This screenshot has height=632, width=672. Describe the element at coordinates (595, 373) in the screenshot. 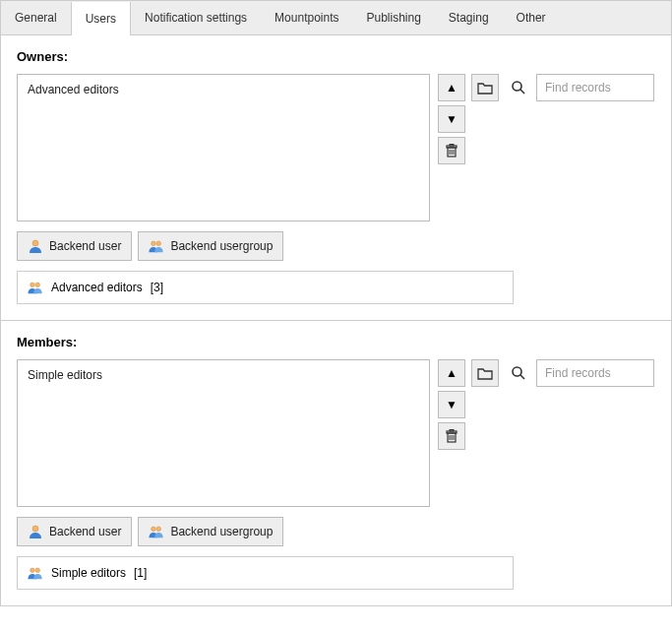

I see `members-search-input` at that location.